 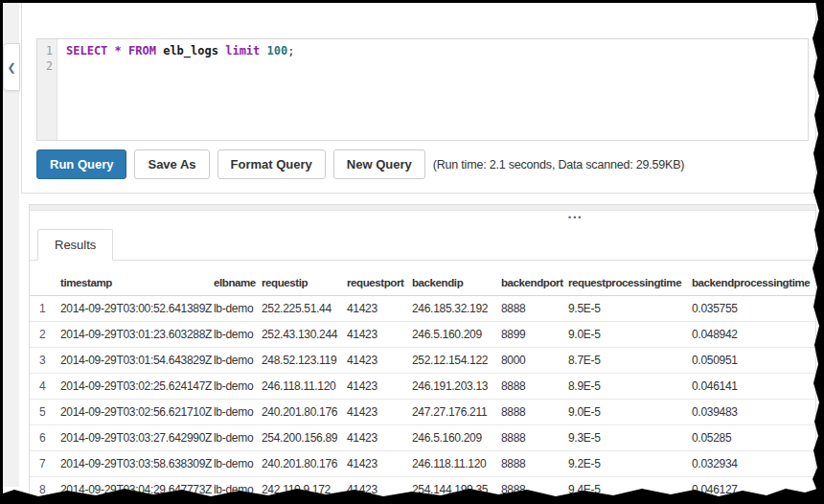 What do you see at coordinates (305, 309) in the screenshot?
I see `table-cell: 252.225.51.44` at bounding box center [305, 309].